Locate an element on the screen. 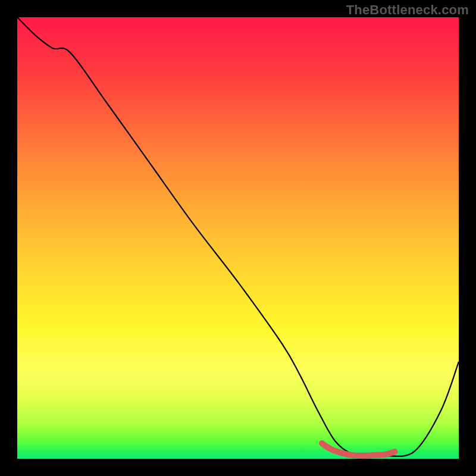  watermark-text: TheBottleneck.com is located at coordinates (408, 10).